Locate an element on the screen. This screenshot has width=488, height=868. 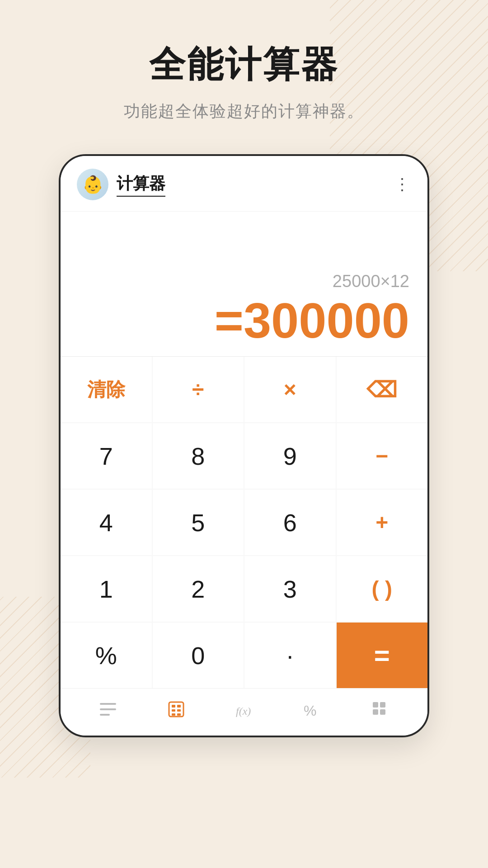
bottom-nav: f(x) % is located at coordinates (244, 712).